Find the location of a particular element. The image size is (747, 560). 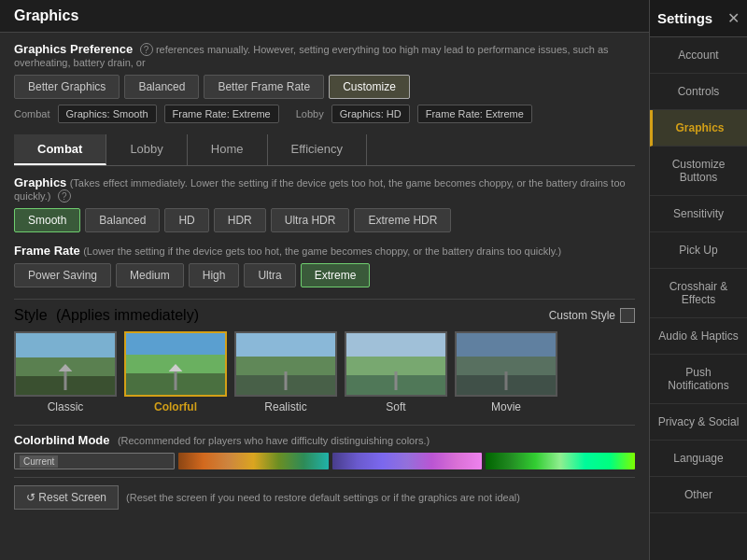

sidebar-item-pick-up: Pick Up is located at coordinates (698, 250).